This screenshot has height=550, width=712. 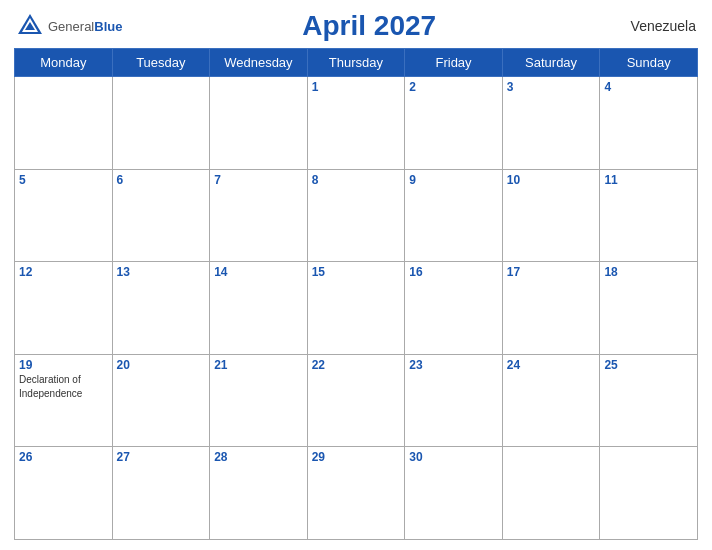 What do you see at coordinates (649, 124) in the screenshot?
I see `day-cell-0-6: 4` at bounding box center [649, 124].